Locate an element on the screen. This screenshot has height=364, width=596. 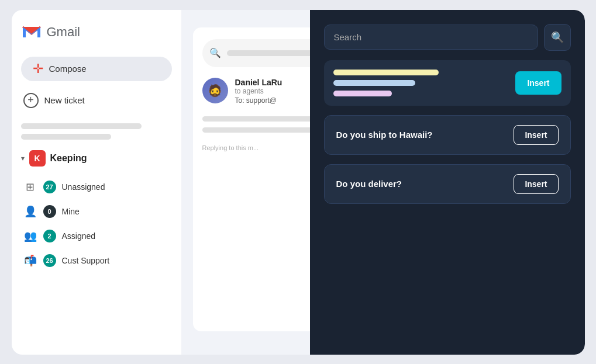
person-icon: 👤 is located at coordinates (30, 212).